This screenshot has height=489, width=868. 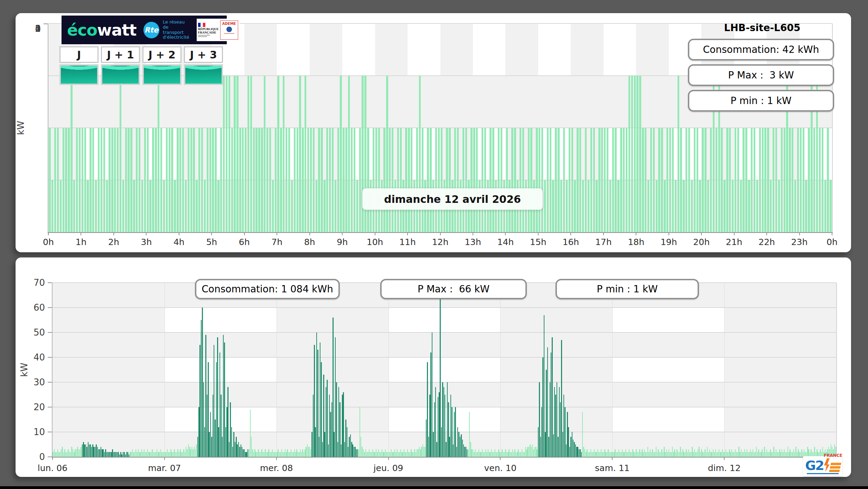 I want to click on tab-day-J+1: J + 1, so click(x=120, y=66).